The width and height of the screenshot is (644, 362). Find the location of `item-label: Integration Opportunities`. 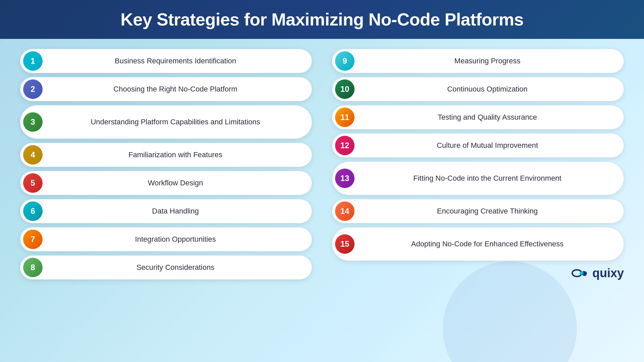

item-label: Integration Opportunities is located at coordinates (175, 239).